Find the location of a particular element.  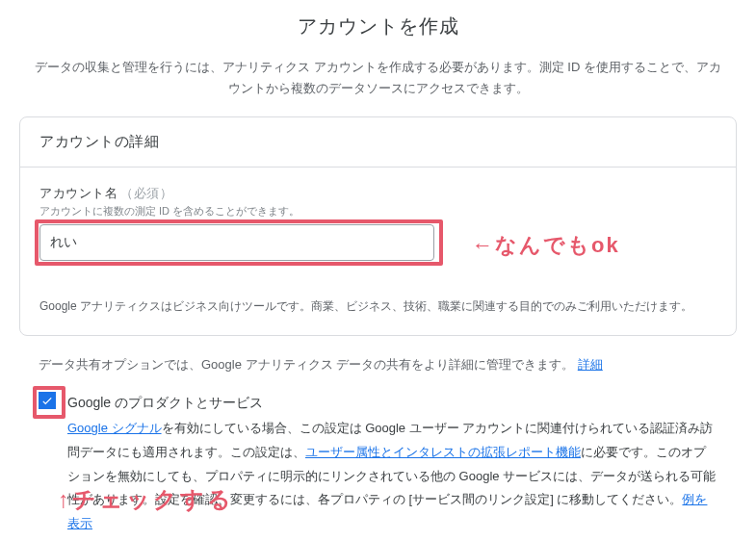

required-indicator: （必須） is located at coordinates (146, 193).